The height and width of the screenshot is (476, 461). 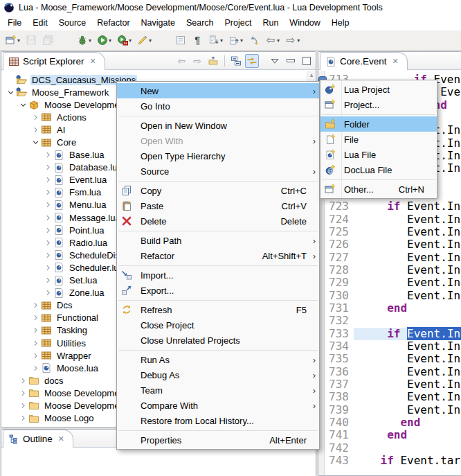 What do you see at coordinates (379, 89) in the screenshot?
I see `menu-item-lua-project: Lua Project` at bounding box center [379, 89].